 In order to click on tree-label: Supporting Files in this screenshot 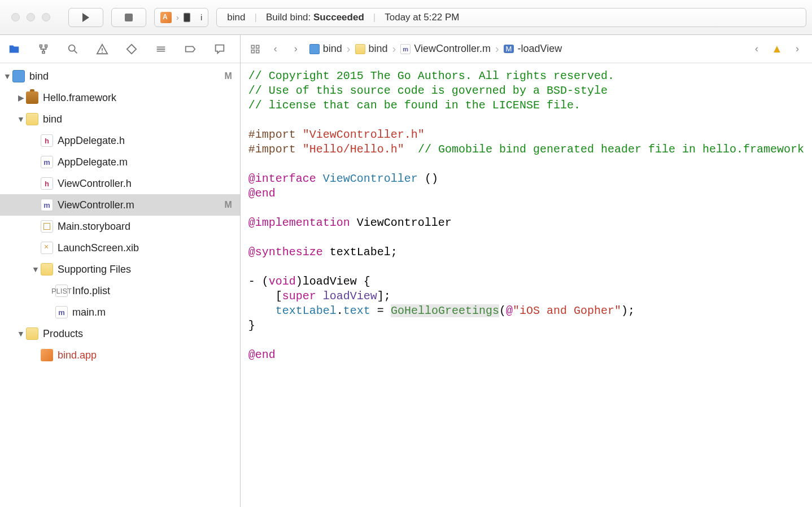, I will do `click(145, 270)`.